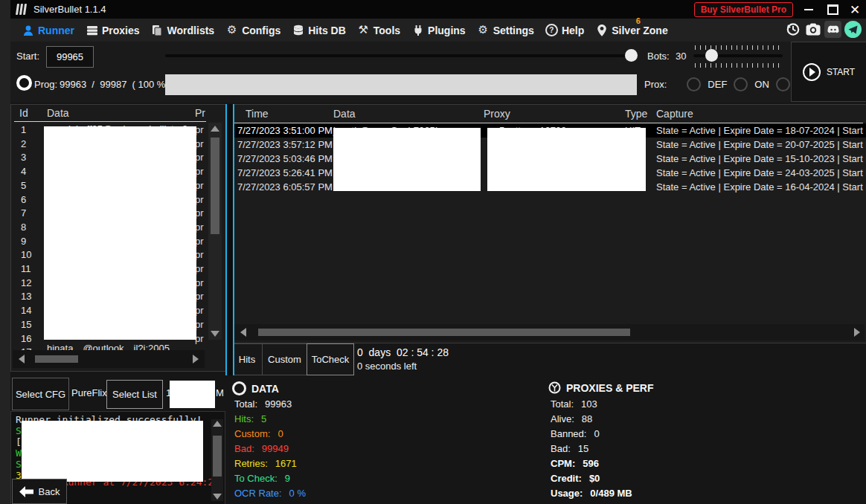 The image size is (866, 504). Describe the element at coordinates (762, 85) in the screenshot. I see `prox-on-label: ON` at that location.